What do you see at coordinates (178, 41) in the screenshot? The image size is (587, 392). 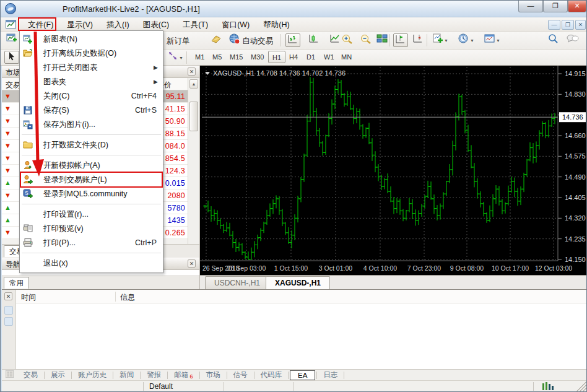 I see `new-order-button: 新订单` at bounding box center [178, 41].